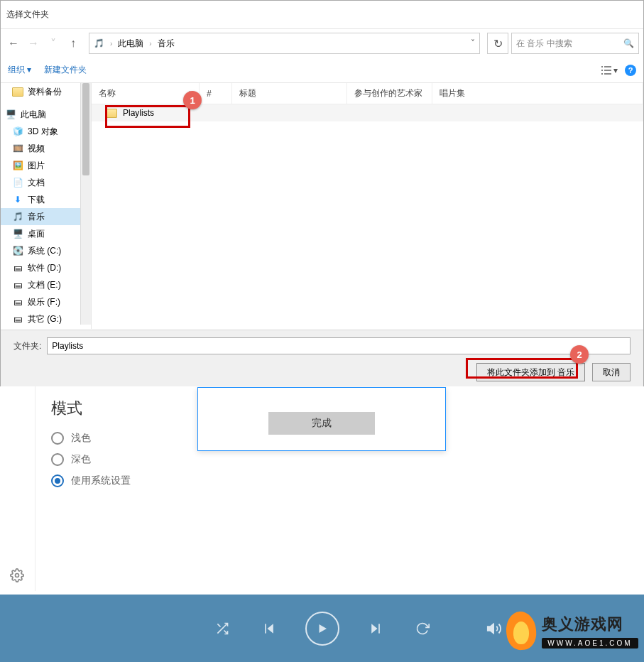  Describe the element at coordinates (18, 217) in the screenshot. I see `music-icon: 🎵` at that location.